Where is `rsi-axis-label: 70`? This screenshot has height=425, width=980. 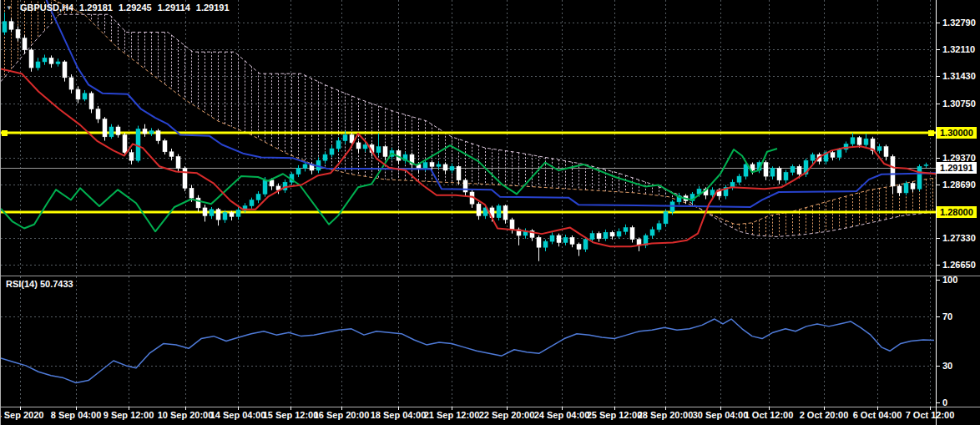
rsi-axis-label: 70 is located at coordinates (947, 316).